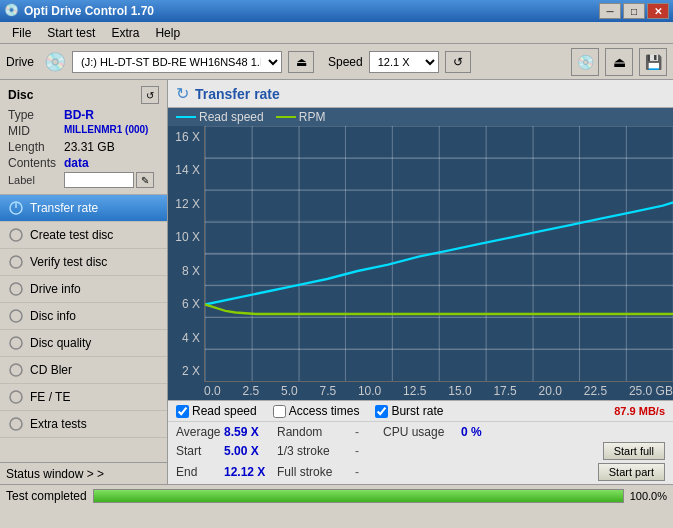 The width and height of the screenshot is (673, 528). What do you see at coordinates (79, 115) in the screenshot?
I see `type-value: BD-R` at bounding box center [79, 115].